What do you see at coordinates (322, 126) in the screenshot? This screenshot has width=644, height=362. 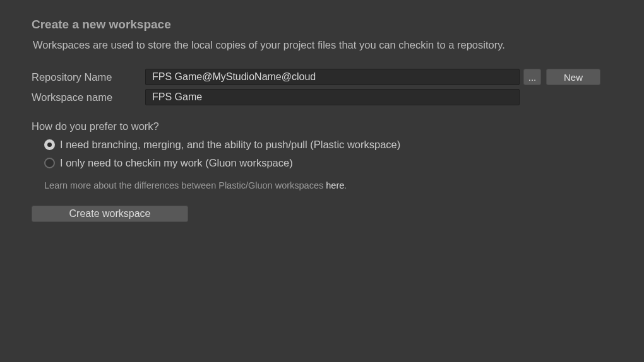 I see `preference-prompt: How do you prefer to work?` at bounding box center [322, 126].